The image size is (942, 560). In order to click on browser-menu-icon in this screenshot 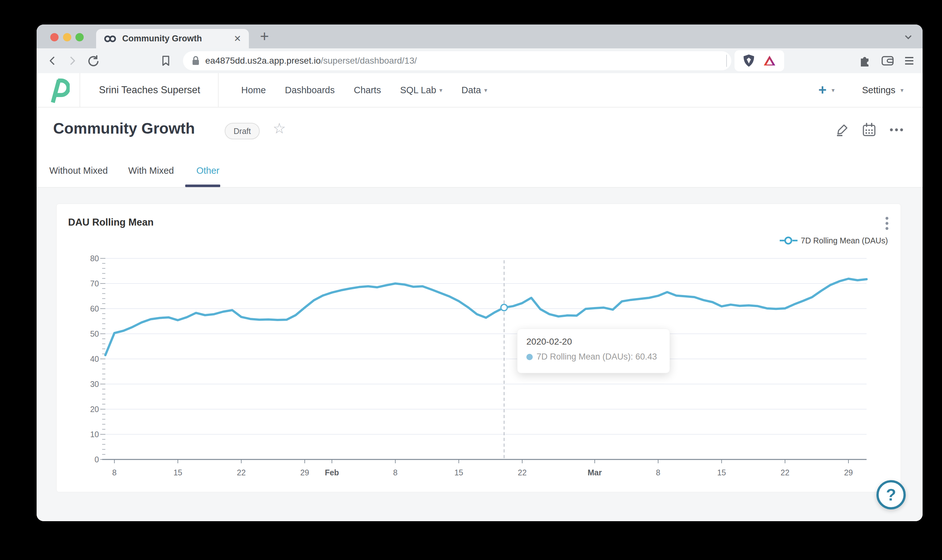, I will do `click(909, 61)`.